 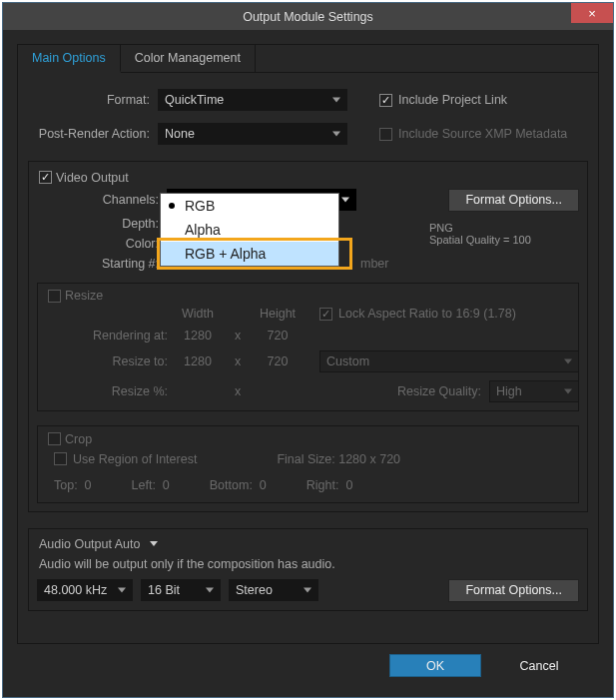 I want to click on close-button: ×, so click(x=592, y=13).